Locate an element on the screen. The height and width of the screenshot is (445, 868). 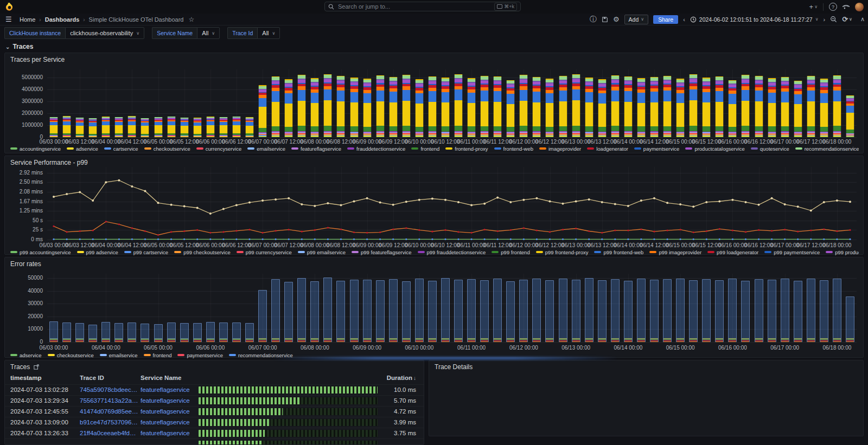
dashboard-insights-icon: ⓘ is located at coordinates (593, 20).